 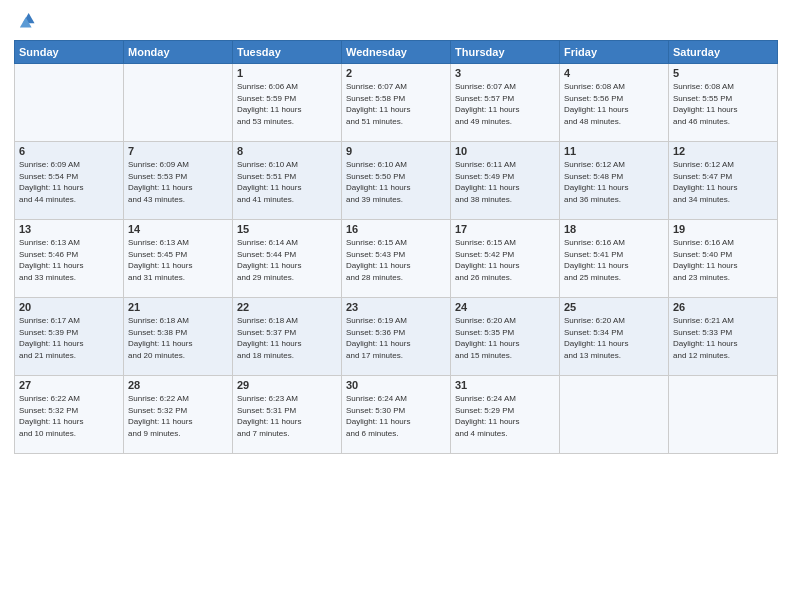 What do you see at coordinates (69, 229) in the screenshot?
I see `day-number: 13` at bounding box center [69, 229].